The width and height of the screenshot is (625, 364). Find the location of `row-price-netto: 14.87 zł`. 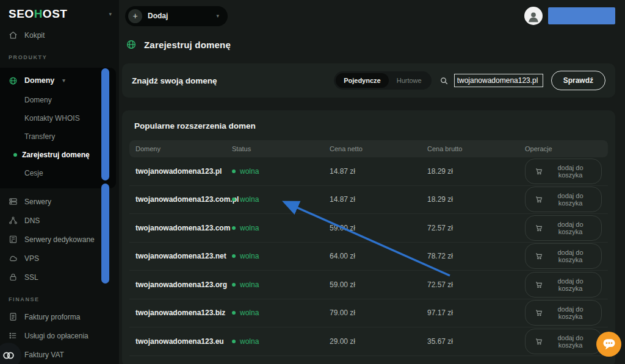

row-price-netto: 14.87 zł is located at coordinates (378, 199).